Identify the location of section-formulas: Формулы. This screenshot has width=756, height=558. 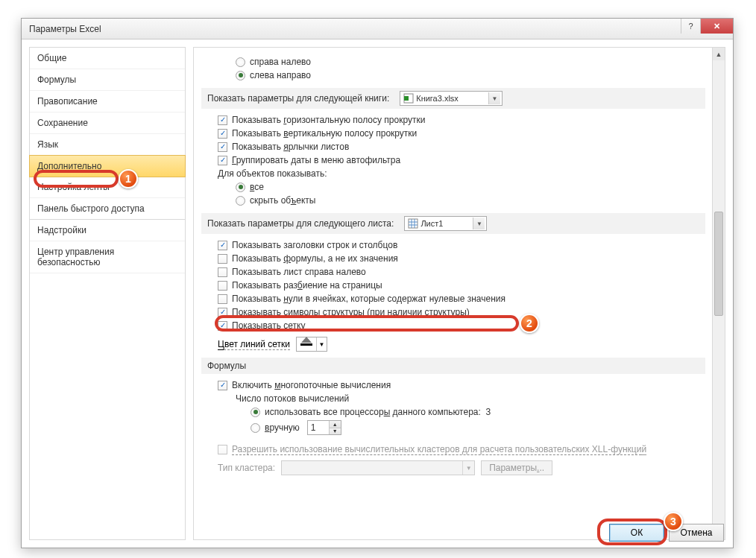
(453, 366).